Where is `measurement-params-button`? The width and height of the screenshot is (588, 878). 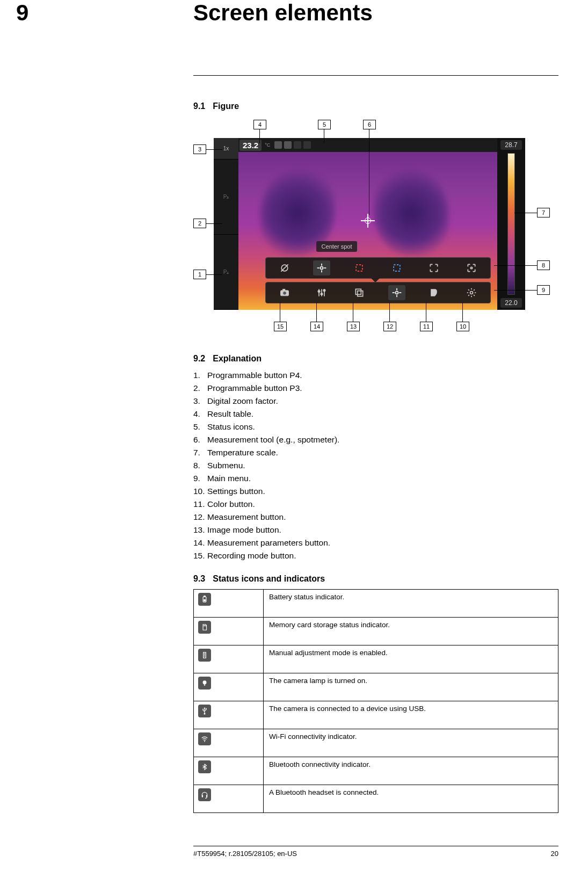 measurement-params-button is located at coordinates (322, 293).